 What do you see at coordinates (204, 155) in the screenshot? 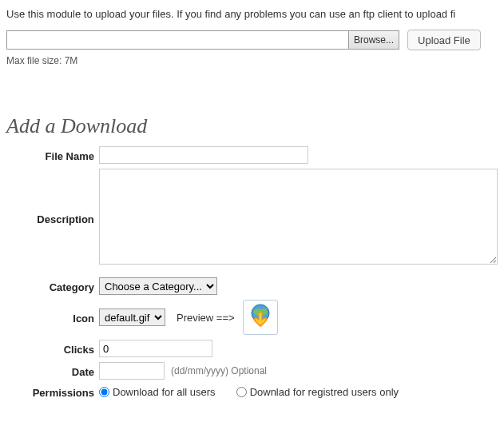
I see `file-name-input` at bounding box center [204, 155].